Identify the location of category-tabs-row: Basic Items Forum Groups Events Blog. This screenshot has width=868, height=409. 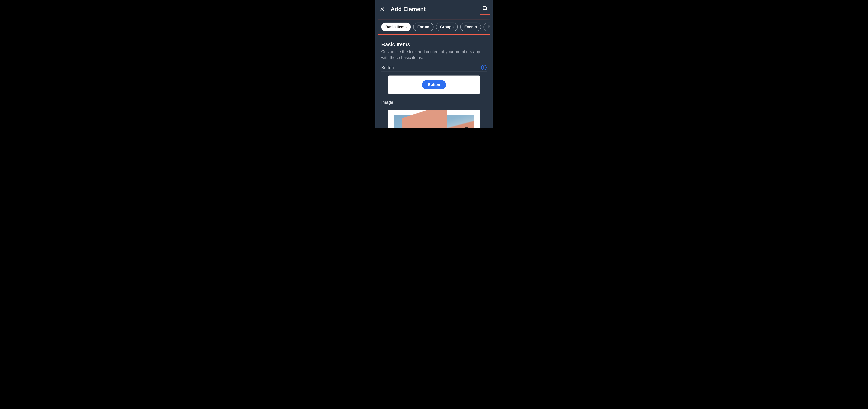
(435, 27).